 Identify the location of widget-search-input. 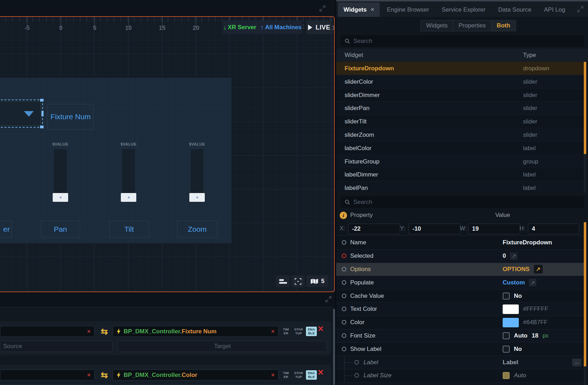
(459, 41).